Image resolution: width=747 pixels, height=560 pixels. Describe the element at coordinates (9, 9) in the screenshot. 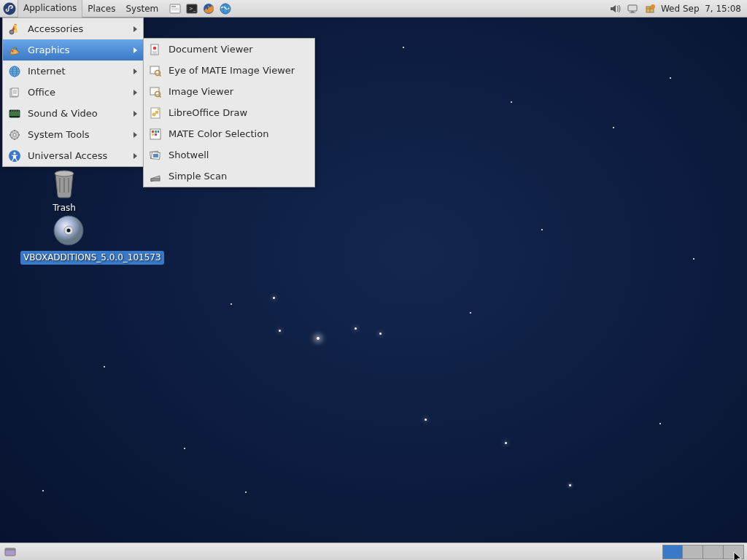

I see `distro-logo-icon` at that location.